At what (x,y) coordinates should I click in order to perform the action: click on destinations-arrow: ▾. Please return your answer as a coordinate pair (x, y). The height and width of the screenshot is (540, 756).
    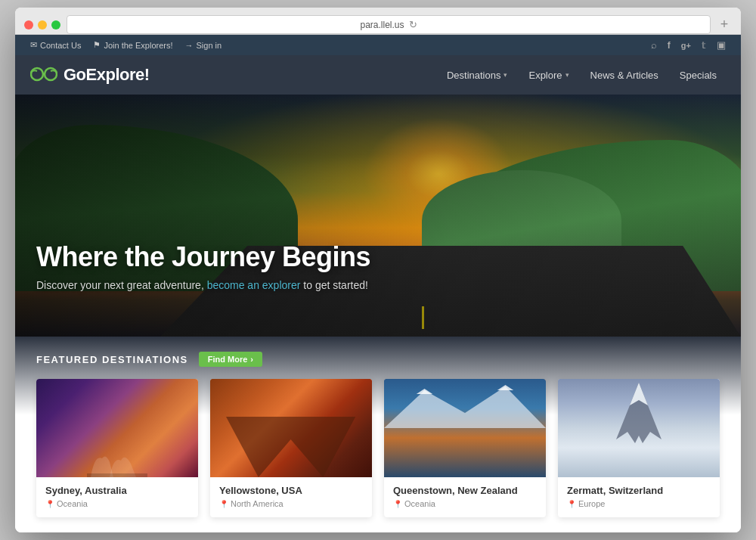
    Looking at the image, I should click on (505, 75).